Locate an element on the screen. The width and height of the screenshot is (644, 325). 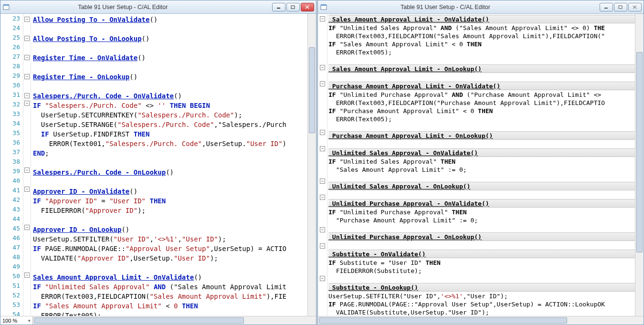
procedure-header: Unlimited Purchase Approval - OnValidate… is located at coordinates (482, 203).